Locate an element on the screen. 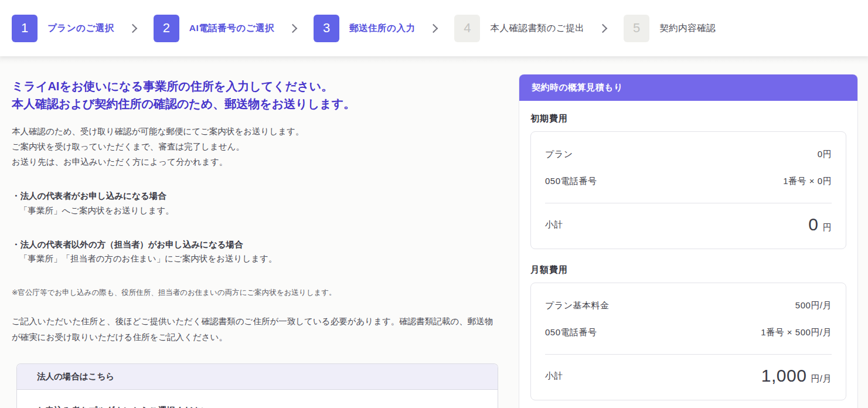 This screenshot has width=868, height=408. row-label: プラン is located at coordinates (559, 155).